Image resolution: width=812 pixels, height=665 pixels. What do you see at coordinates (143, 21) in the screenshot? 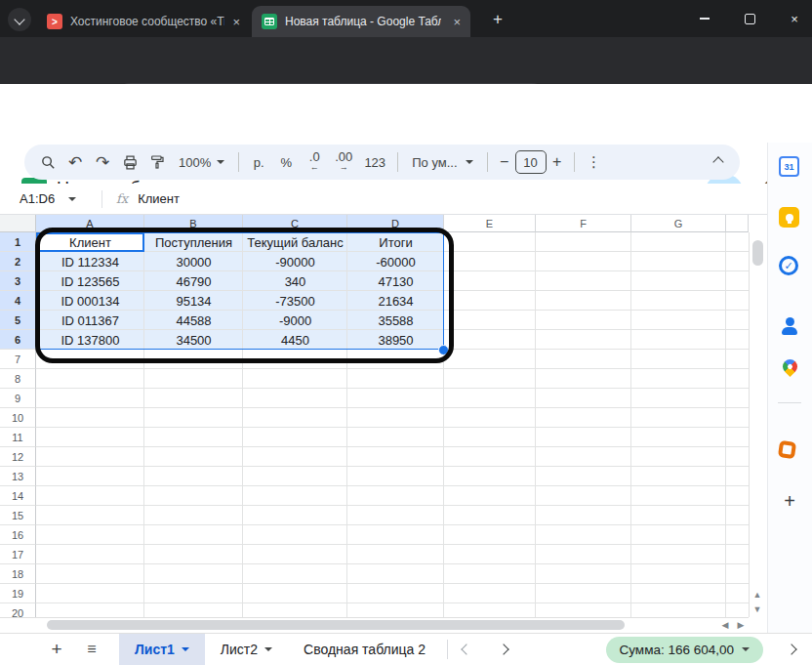
I see `browser-tab-inactive: > Хостинговое сообщество «Tim ×` at bounding box center [143, 21].